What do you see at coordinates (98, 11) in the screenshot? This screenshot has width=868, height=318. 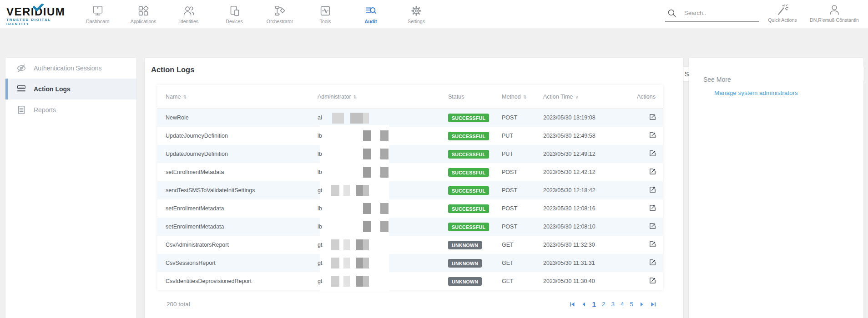 I see `dashboard-icon` at bounding box center [98, 11].